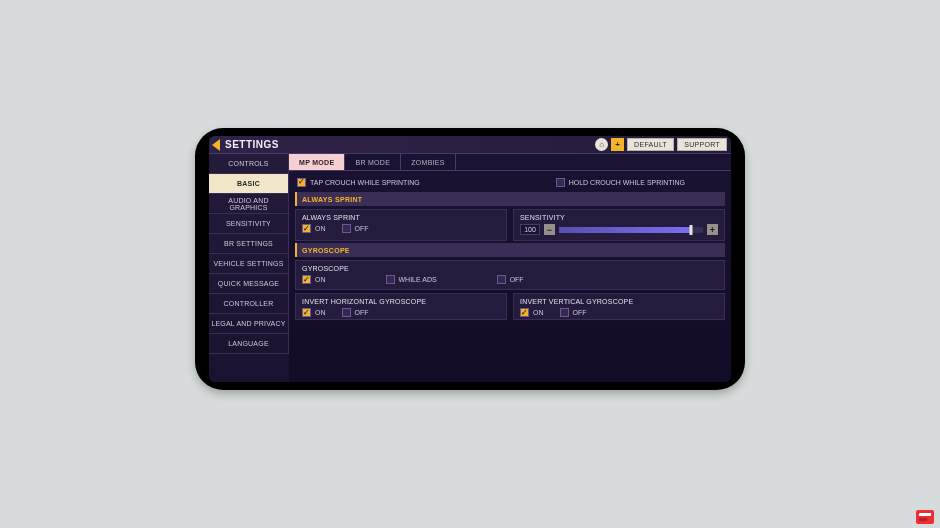  What do you see at coordinates (326, 250) in the screenshot?
I see `section-header-label: GYROSCOPE` at bounding box center [326, 250].